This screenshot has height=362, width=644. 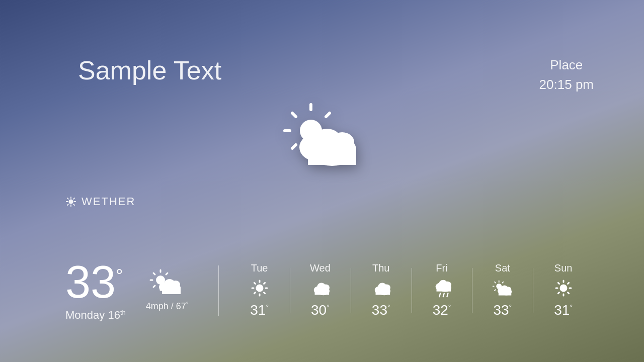 I want to click on location-label: Place, so click(x=567, y=65).